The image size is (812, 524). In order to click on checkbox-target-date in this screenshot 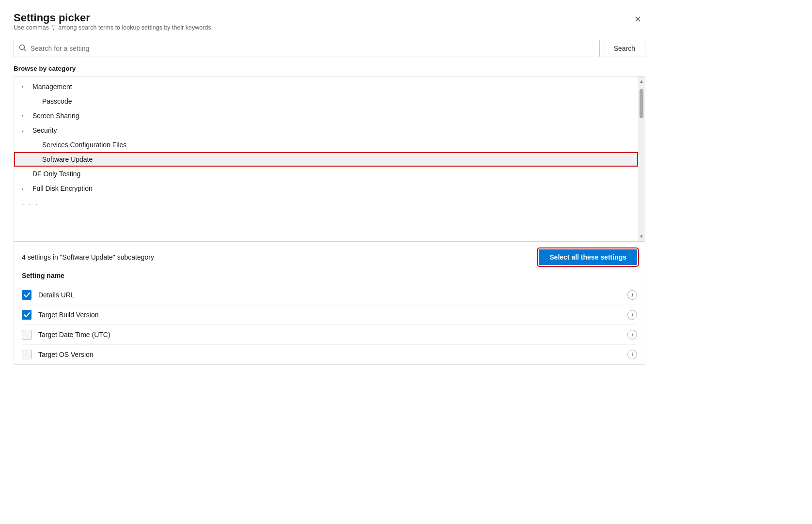, I will do `click(27, 335)`.